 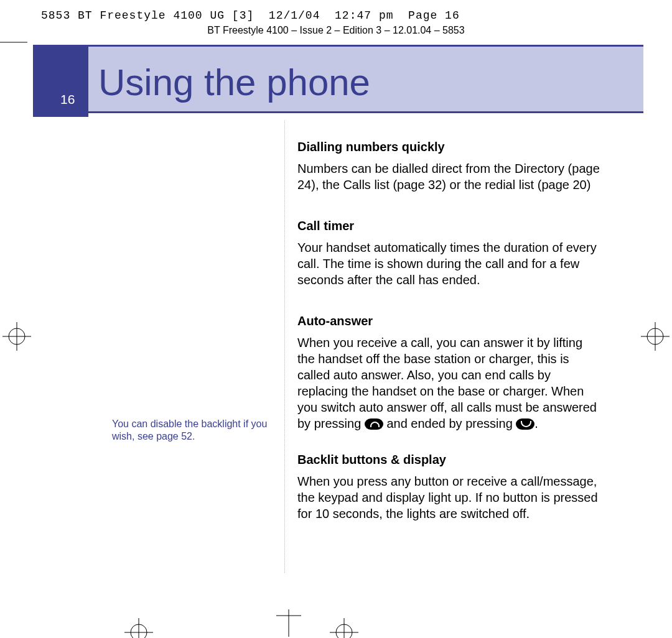 What do you see at coordinates (450, 321) in the screenshot?
I see `heading-auto-answer: Auto-answer` at bounding box center [450, 321].